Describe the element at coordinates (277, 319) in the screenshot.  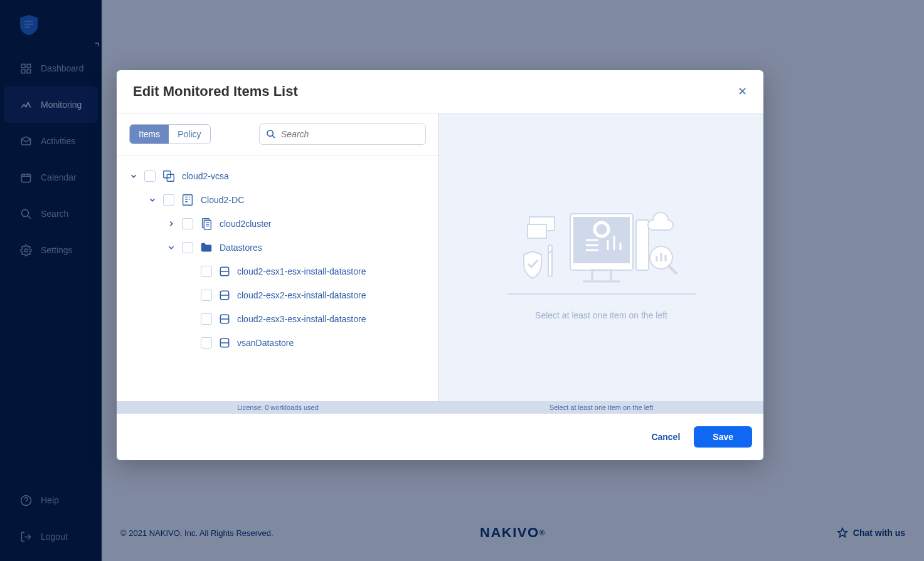
I see `tree-node-datastore: cloud2-esx3-esx-install-datastore` at that location.